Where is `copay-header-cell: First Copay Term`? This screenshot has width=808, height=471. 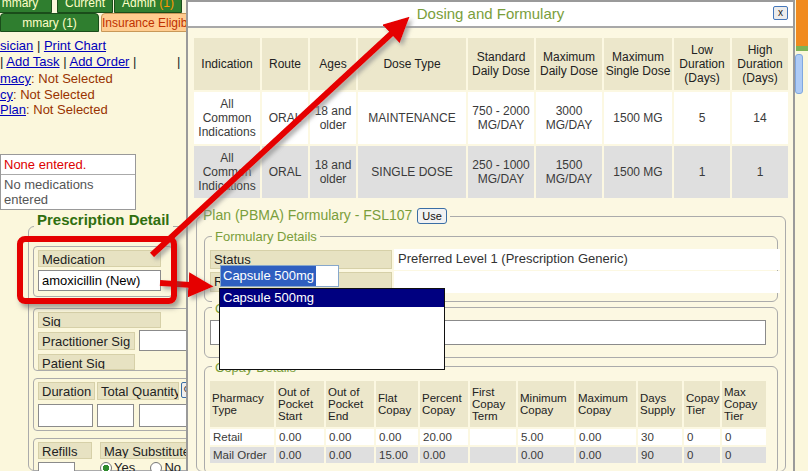 copay-header-cell: First Copay Term is located at coordinates (493, 404).